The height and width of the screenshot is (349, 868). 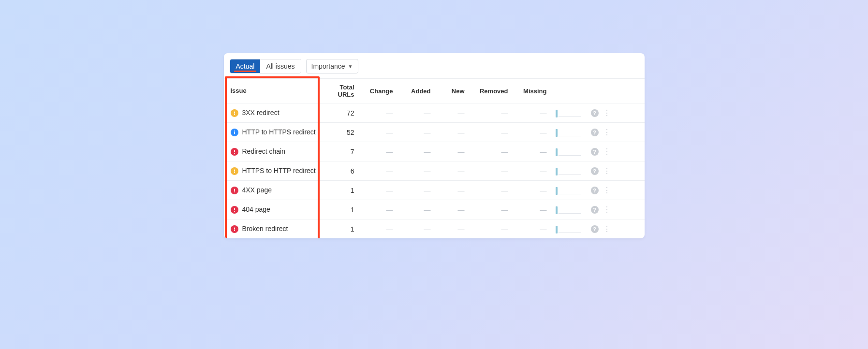 I want to click on table-row: 404 page1—————?⋮, so click(x=434, y=209).